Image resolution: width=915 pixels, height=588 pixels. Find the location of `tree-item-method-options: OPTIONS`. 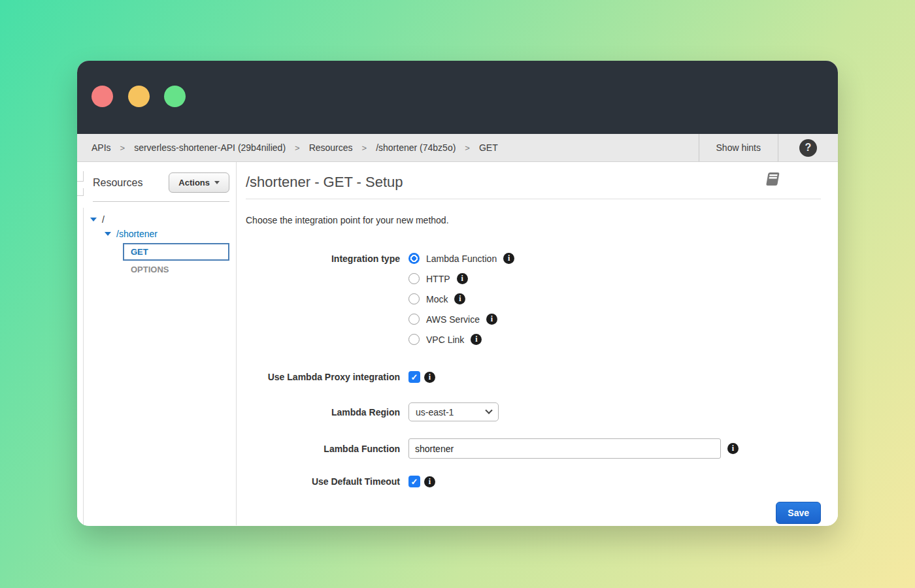

tree-item-method-options: OPTIONS is located at coordinates (180, 269).